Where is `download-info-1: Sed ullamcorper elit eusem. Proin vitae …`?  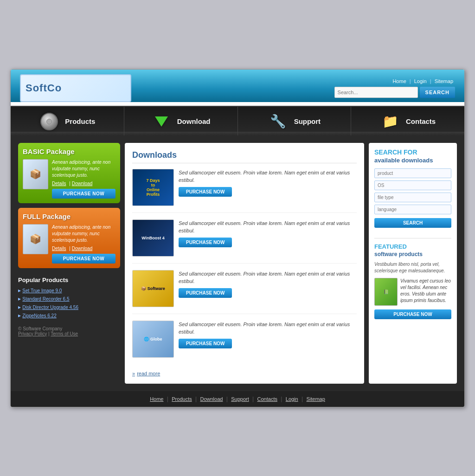 download-info-1: Sed ullamcorper elit eusem. Proin vitae … is located at coordinates (268, 183).